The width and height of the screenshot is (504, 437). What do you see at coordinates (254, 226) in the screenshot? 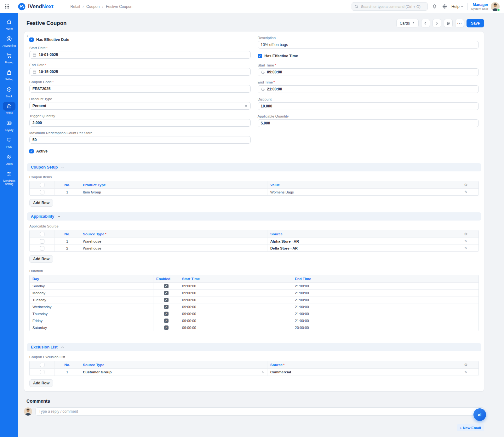
I see `applicable-source-label: Applicable Source` at bounding box center [254, 226].